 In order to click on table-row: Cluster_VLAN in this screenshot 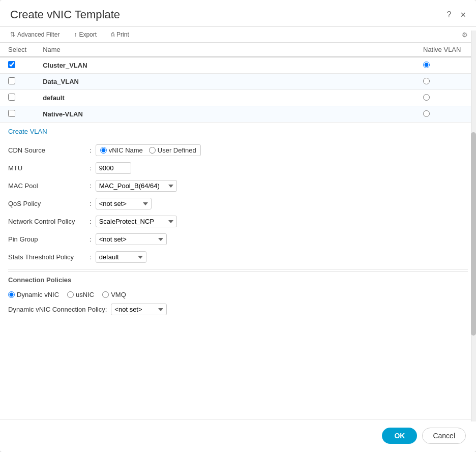, I will do `click(238, 65)`.